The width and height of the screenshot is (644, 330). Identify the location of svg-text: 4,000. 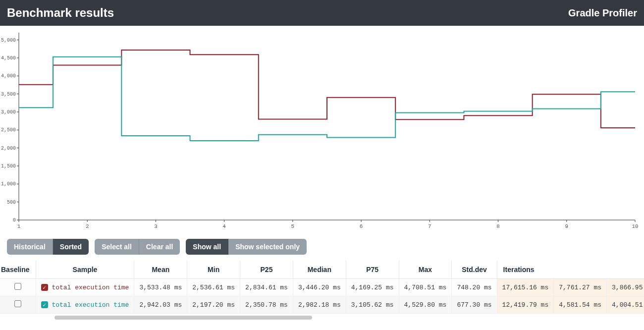
(8, 76).